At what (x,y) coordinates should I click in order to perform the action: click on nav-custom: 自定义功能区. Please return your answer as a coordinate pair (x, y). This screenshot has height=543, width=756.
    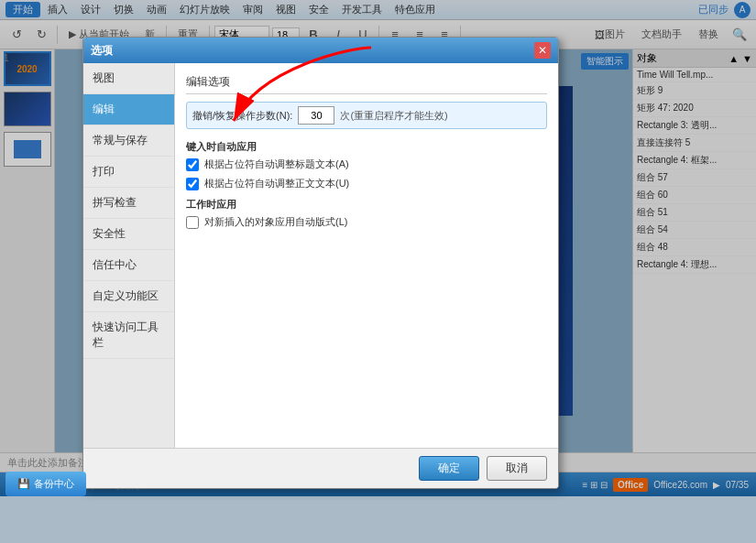
    Looking at the image, I should click on (128, 297).